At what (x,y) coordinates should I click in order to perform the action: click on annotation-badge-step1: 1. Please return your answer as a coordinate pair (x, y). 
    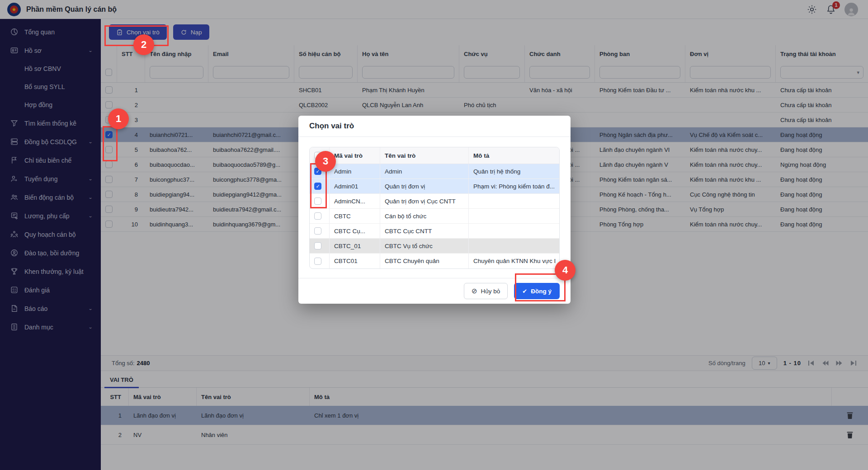
    Looking at the image, I should click on (118, 119).